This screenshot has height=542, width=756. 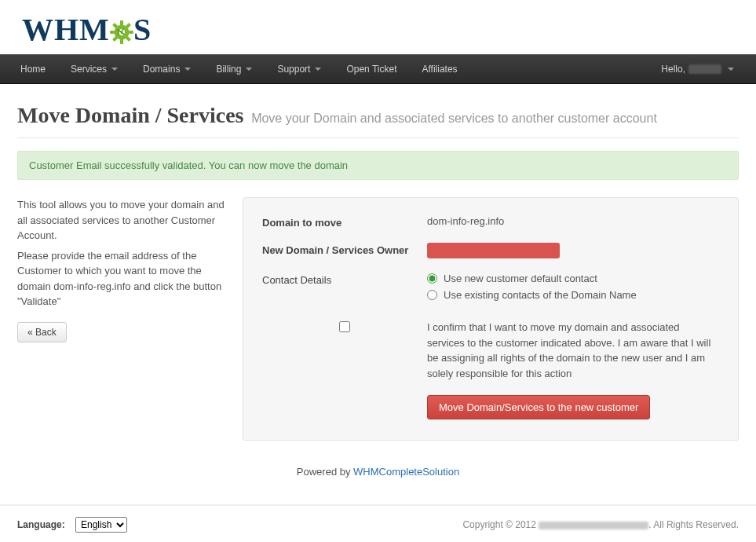 What do you see at coordinates (122, 30) in the screenshot?
I see `gear-icon` at bounding box center [122, 30].